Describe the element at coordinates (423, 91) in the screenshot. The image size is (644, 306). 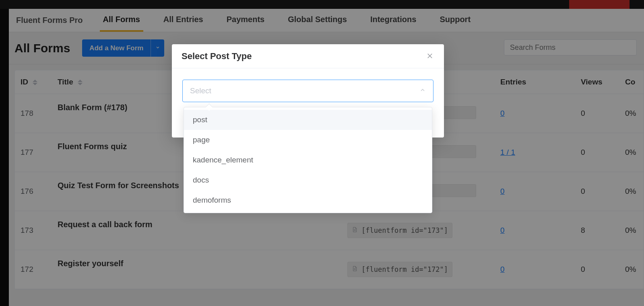
I see `chevron-up-icon` at that location.